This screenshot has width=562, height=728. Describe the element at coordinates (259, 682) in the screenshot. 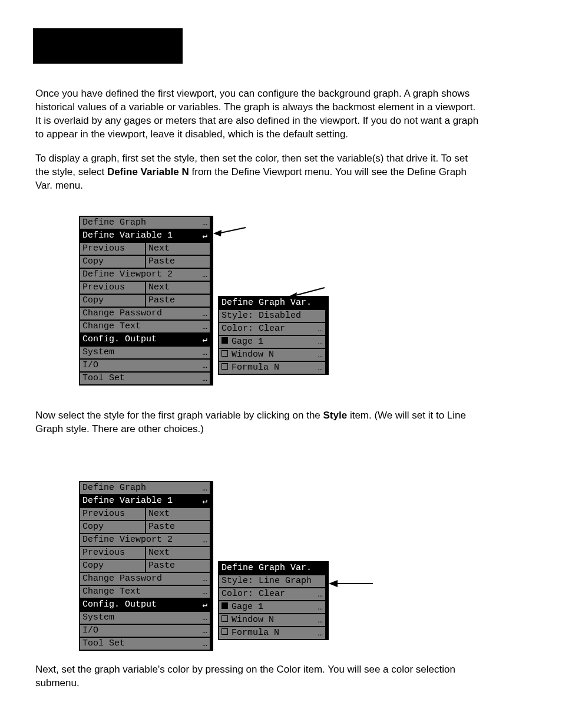

I see `body-text-c: Next, set the graph variable's color by …` at that location.